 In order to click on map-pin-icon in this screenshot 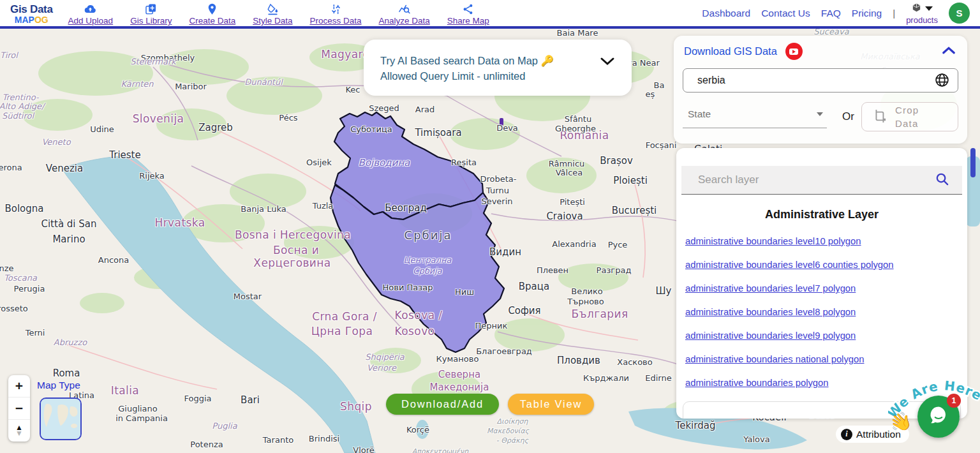, I will do `click(212, 9)`.